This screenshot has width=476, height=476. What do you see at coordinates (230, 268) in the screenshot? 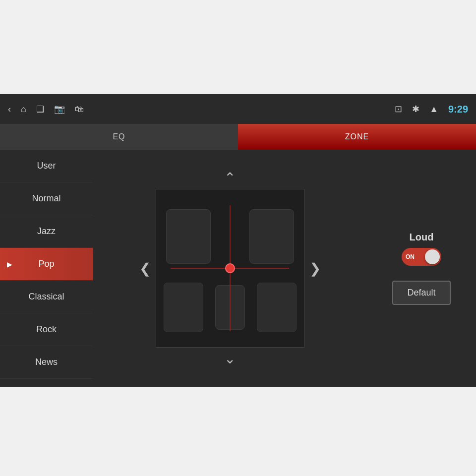
I see `horizontal-controls: ❮ ❯` at bounding box center [230, 268].